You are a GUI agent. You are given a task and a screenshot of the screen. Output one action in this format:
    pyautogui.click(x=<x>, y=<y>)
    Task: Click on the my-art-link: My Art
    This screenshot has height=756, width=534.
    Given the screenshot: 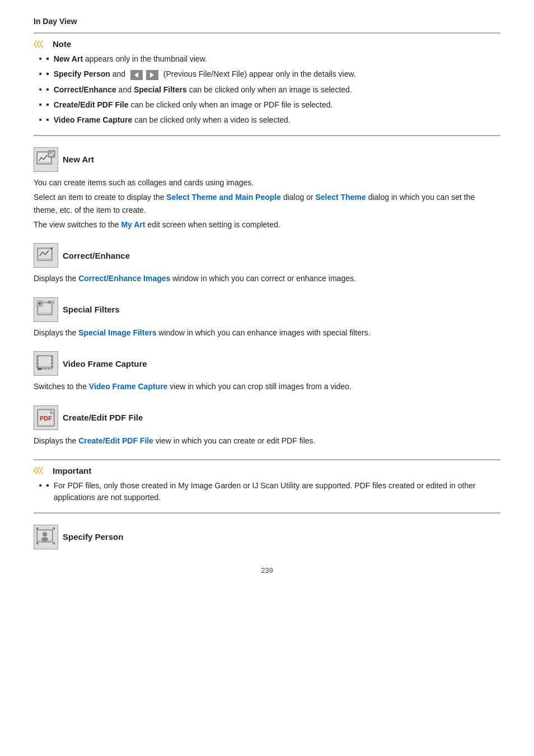 What is the action you would take?
    pyautogui.click(x=133, y=225)
    